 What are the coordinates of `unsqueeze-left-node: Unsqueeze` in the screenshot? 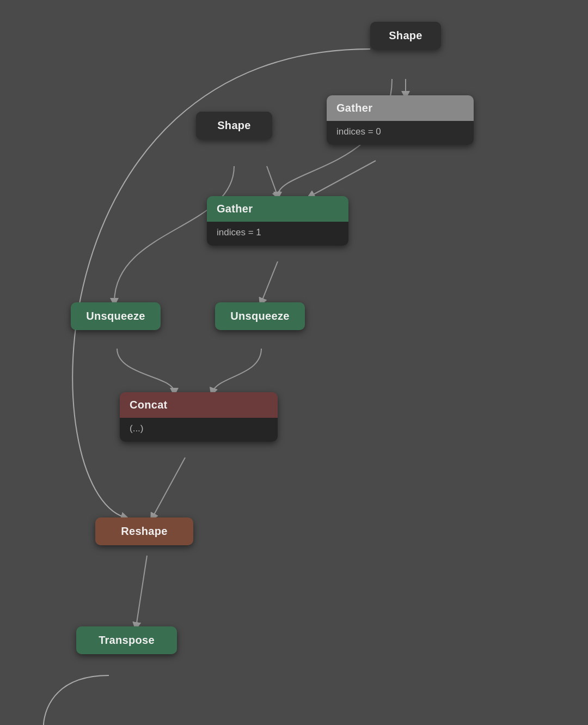 It's located at (115, 316).